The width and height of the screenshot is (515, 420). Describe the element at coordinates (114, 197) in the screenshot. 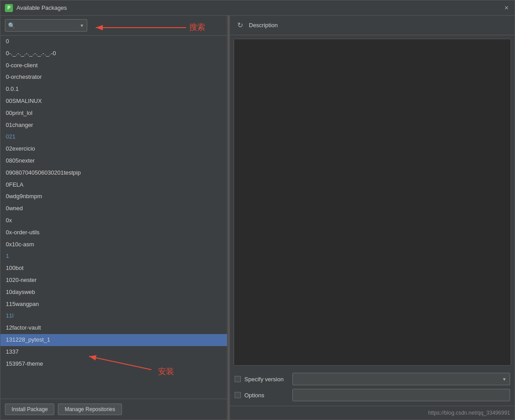

I see `list-item: 0wdg9nbmpm` at that location.